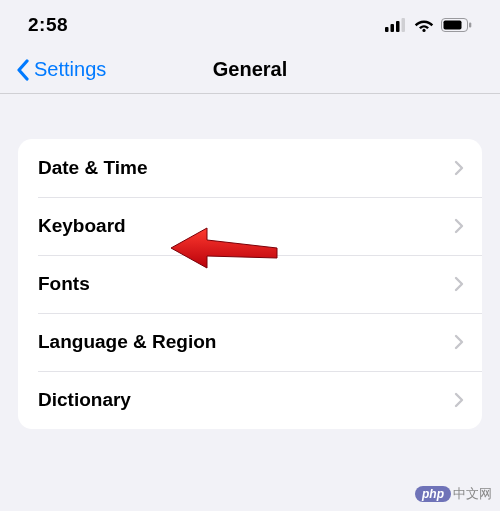  What do you see at coordinates (250, 284) in the screenshot?
I see `row-fonts: Fonts` at bounding box center [250, 284].